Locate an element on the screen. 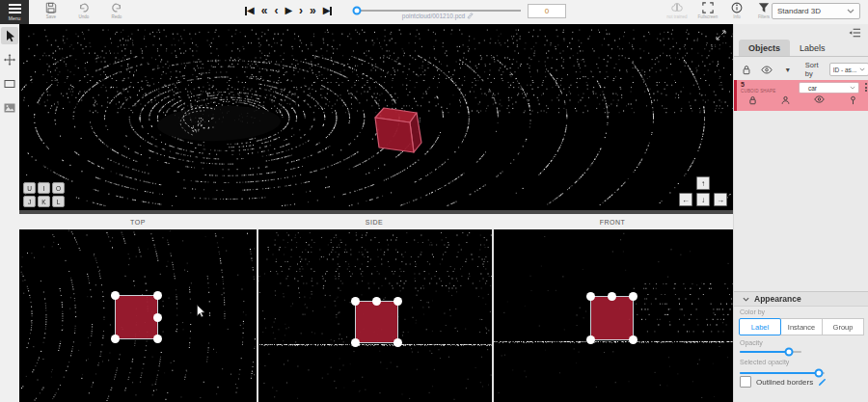  object-shape-type: CUBOID SHAPE is located at coordinates (758, 91).